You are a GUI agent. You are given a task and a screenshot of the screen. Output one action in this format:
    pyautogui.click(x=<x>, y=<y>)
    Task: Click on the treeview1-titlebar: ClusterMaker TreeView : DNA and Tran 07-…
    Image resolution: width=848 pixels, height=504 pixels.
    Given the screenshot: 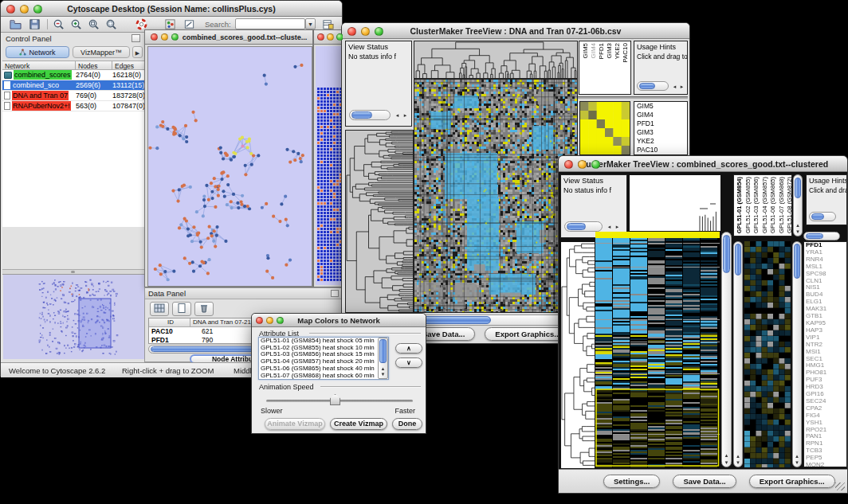 What is the action you would take?
    pyautogui.click(x=516, y=31)
    